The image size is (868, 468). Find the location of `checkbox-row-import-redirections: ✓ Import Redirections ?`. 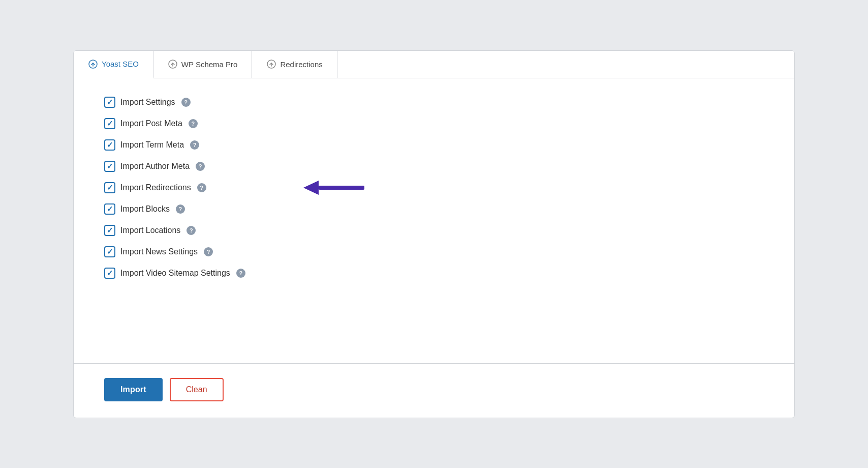

checkbox-row-import-redirections: ✓ Import Redirections ? is located at coordinates (434, 188).